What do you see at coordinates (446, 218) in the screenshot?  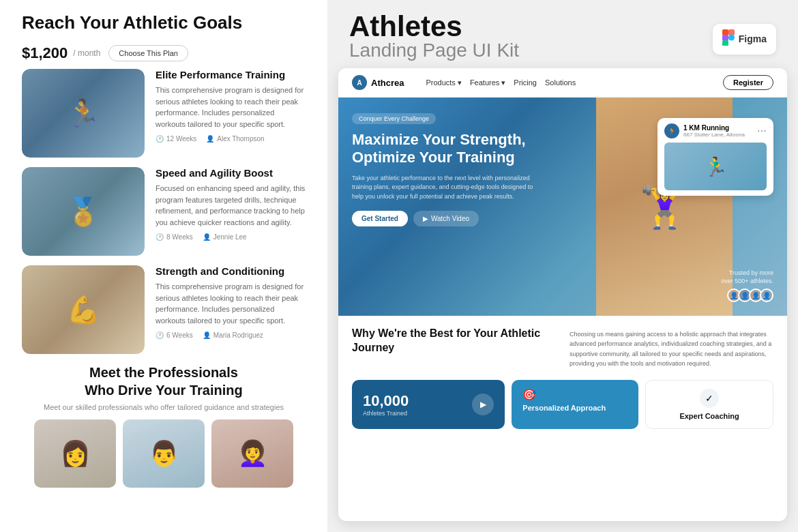 I see `watch-video-button: ▶ Watch Video` at bounding box center [446, 218].